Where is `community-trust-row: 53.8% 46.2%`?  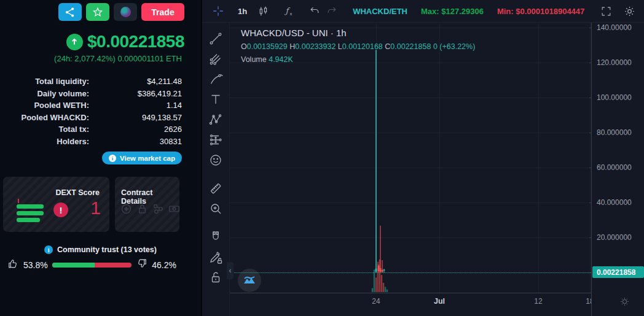 community-trust-row: 53.8% 46.2% is located at coordinates (92, 265).